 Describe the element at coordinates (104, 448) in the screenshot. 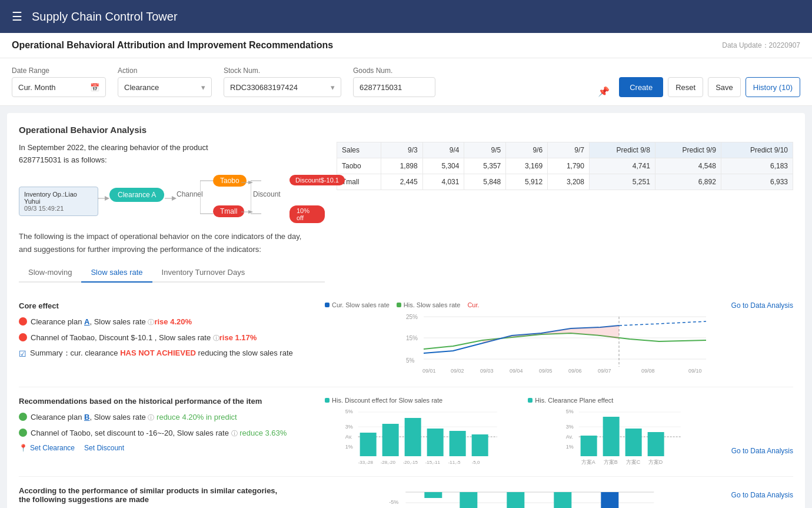

I see `set-discount-link: Set Discount` at that location.